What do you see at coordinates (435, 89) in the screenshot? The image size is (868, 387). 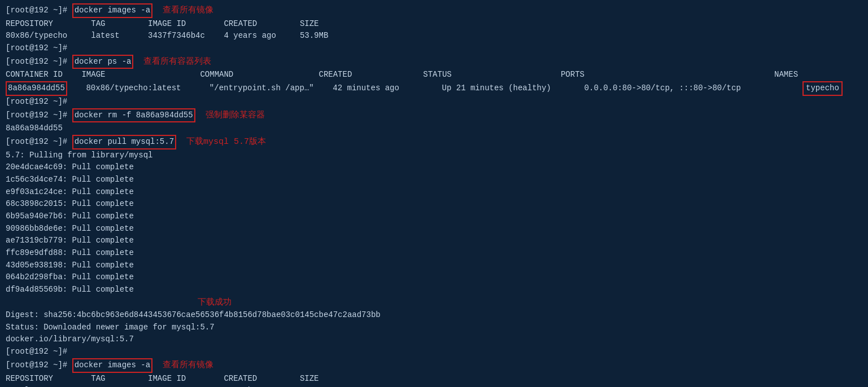 I see `ps-row-rest: 80x86/typecho:latest "/entrypoint.sh /ap…` at bounding box center [435, 89].